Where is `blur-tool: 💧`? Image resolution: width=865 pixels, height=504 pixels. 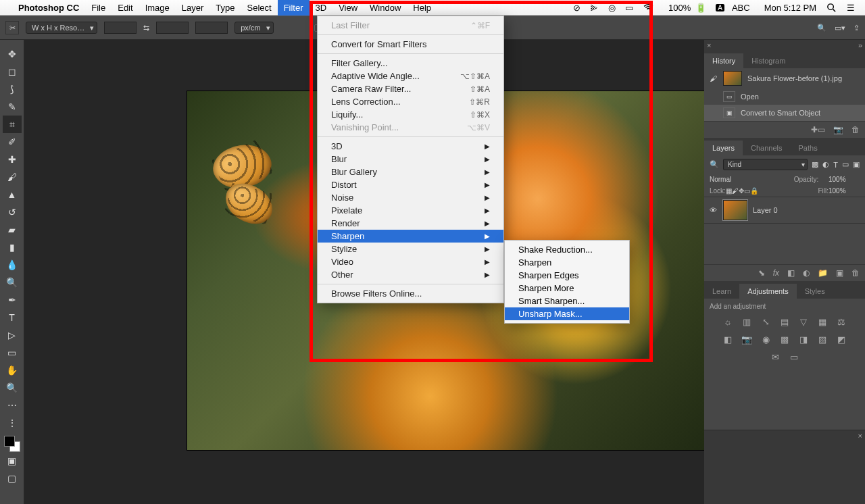 blur-tool: 💧 is located at coordinates (12, 265).